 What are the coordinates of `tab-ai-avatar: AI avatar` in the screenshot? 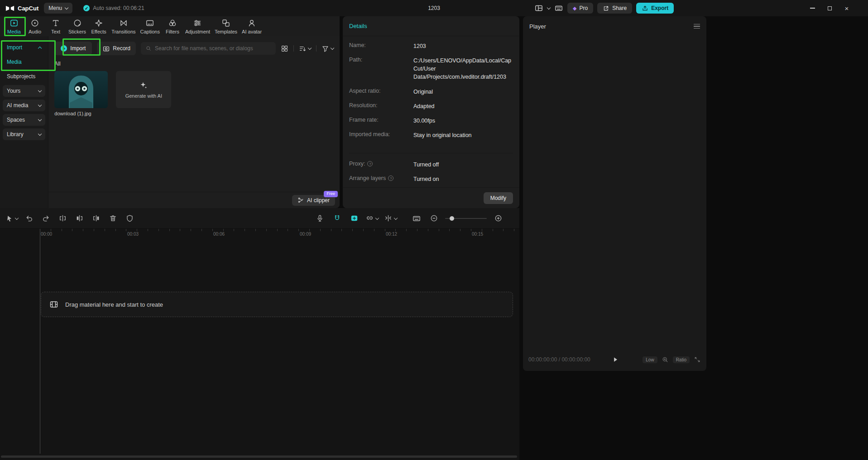 It's located at (252, 26).